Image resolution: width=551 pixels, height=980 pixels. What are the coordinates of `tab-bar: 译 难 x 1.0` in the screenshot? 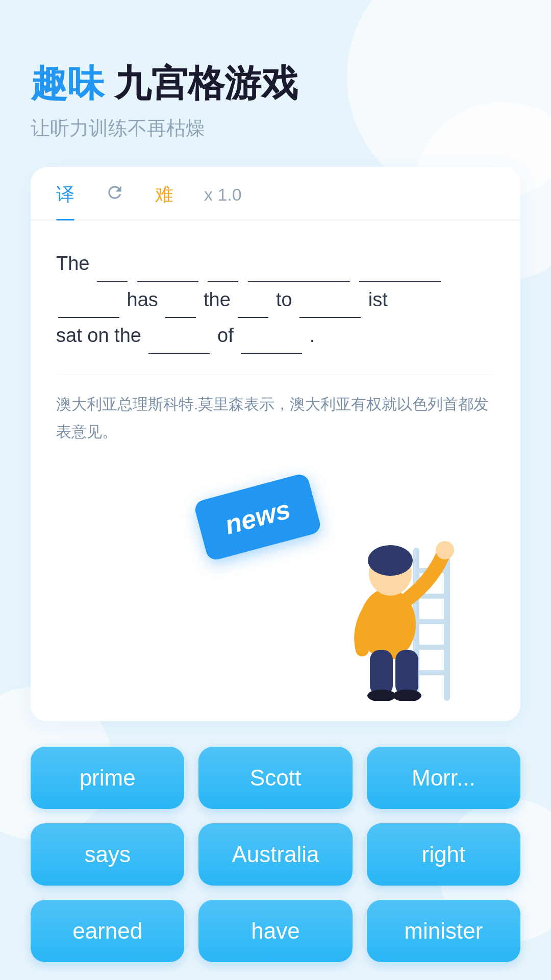 It's located at (276, 194).